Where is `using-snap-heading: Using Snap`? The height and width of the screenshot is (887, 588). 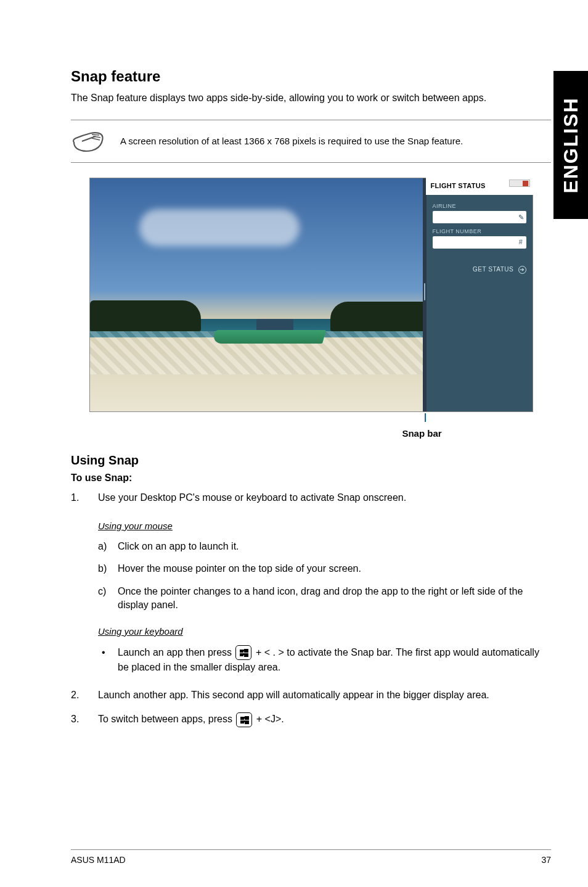 using-snap-heading: Using Snap is located at coordinates (311, 460).